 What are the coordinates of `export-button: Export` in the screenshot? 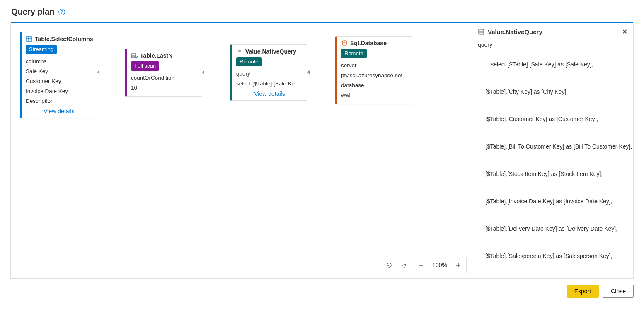 It's located at (583, 291).